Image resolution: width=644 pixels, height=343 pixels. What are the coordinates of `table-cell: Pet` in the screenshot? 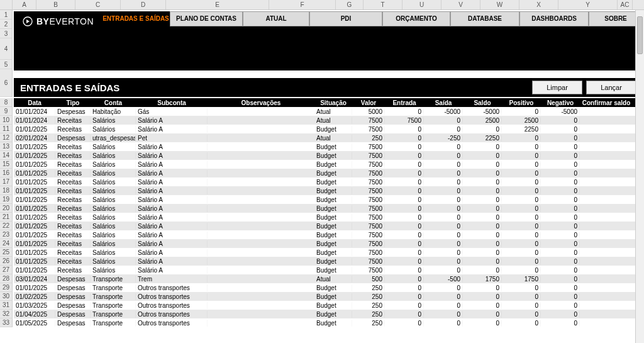 It's located at (172, 138).